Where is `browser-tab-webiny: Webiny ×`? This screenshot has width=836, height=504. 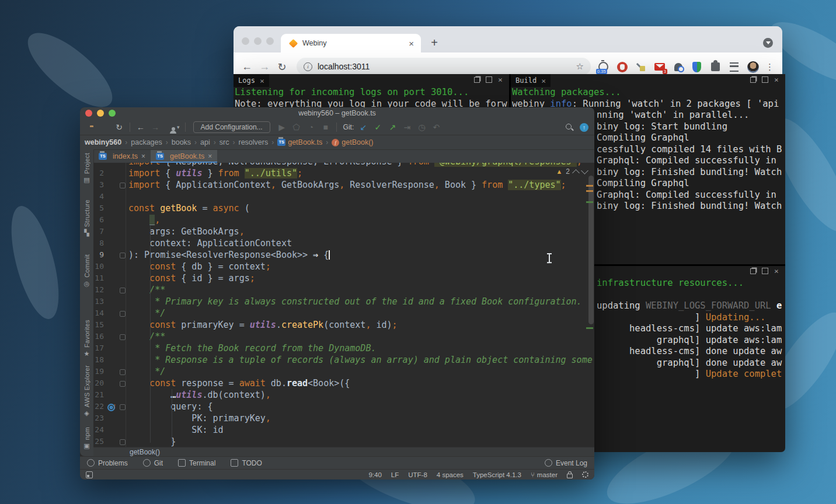
browser-tab-webiny: Webiny × is located at coordinates (351, 43).